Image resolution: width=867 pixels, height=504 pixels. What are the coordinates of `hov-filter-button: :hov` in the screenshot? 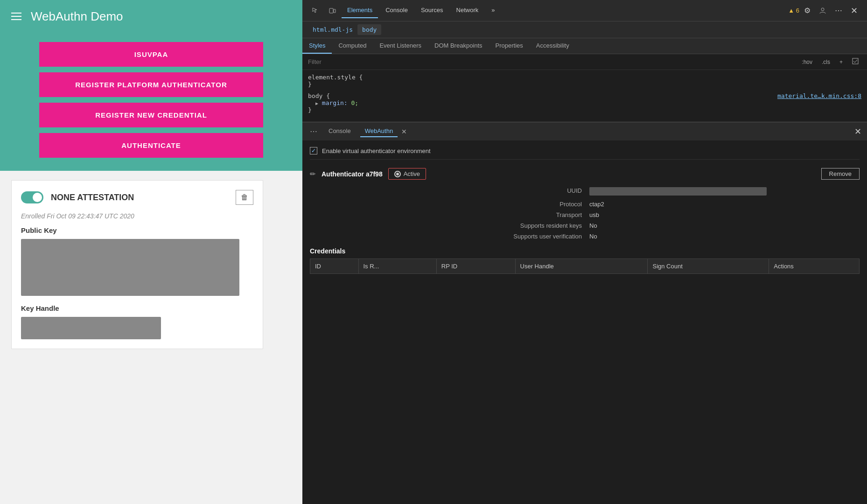 It's located at (807, 62).